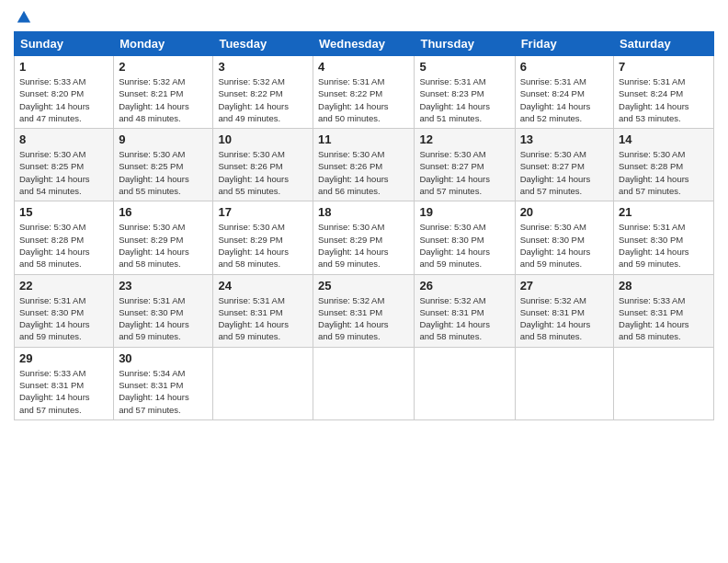 The width and height of the screenshot is (728, 563). I want to click on day-number: 22, so click(64, 285).